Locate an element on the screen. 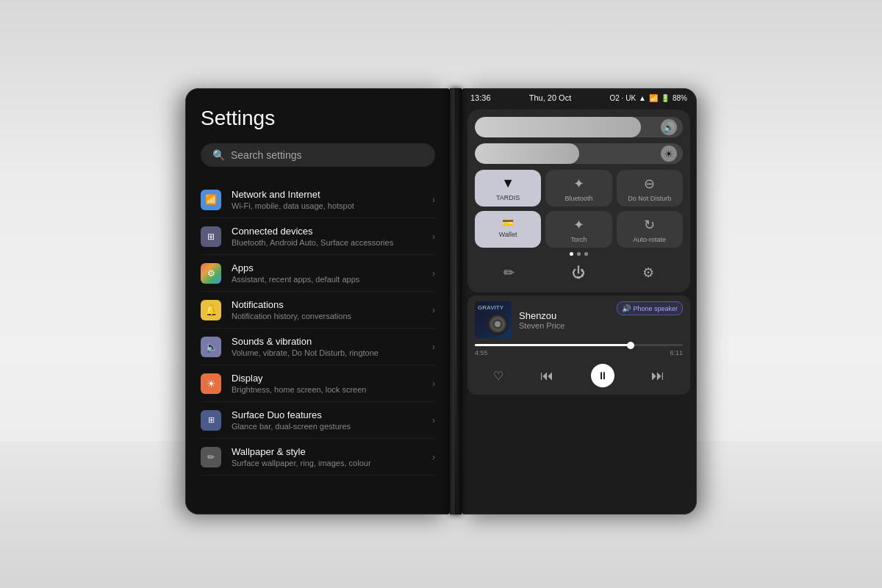 This screenshot has height=588, width=882. speaker-icon: 🔊 is located at coordinates (626, 309).